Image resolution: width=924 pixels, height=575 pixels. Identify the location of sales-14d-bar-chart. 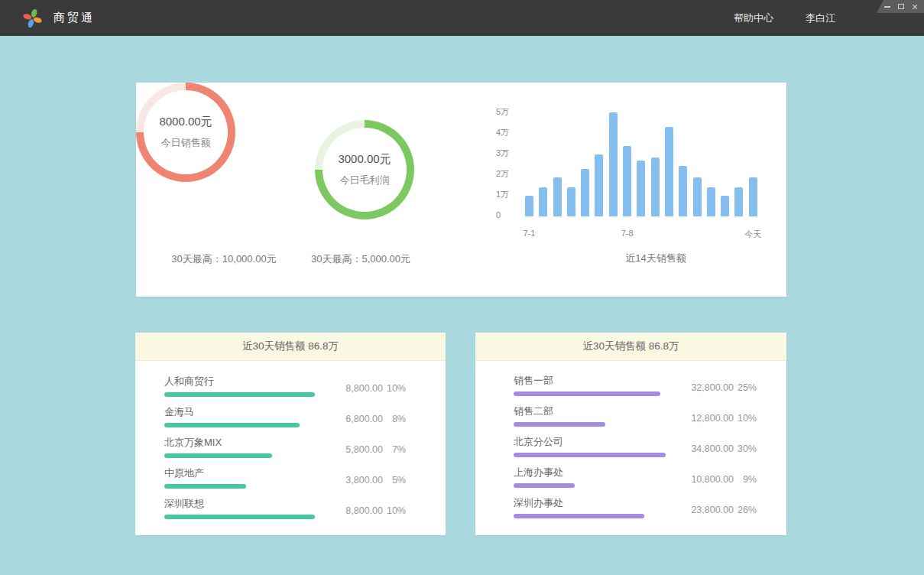
(641, 164).